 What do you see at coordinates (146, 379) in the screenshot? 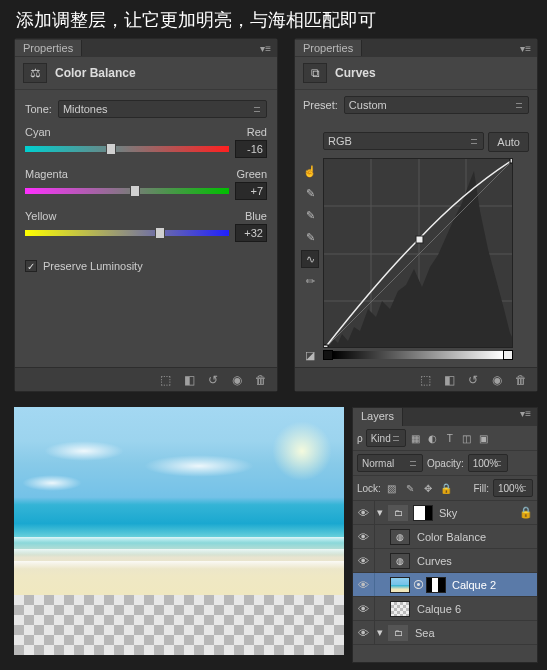
I see `panel-footer: ⬚ ◧ ↺ ◉ 🗑` at bounding box center [146, 379].